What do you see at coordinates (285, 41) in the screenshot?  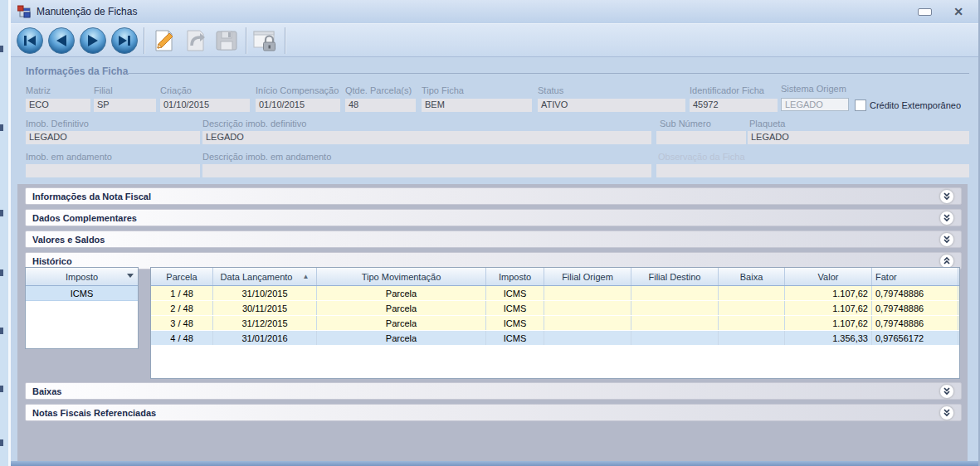 I see `toolbar-separator` at bounding box center [285, 41].